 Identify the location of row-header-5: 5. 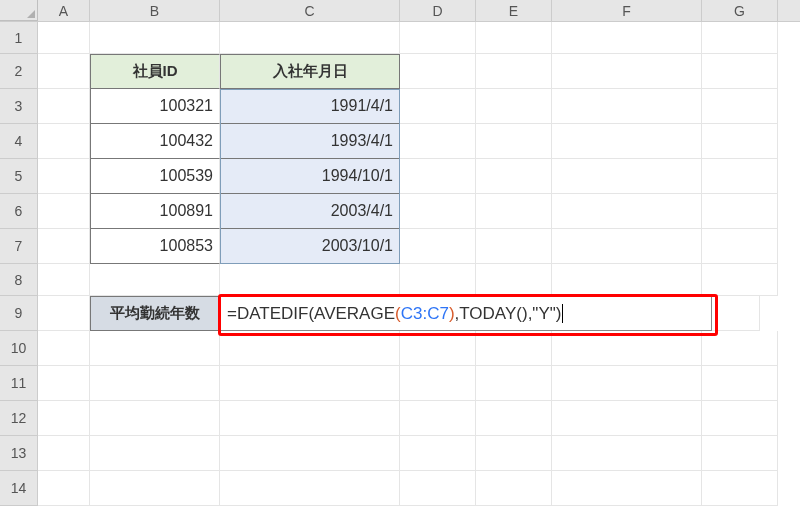
(19, 176).